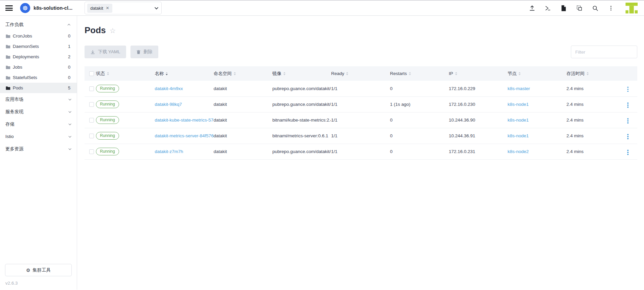 The image size is (644, 290). What do you see at coordinates (125, 136) in the screenshot?
I see `status-cell: Running` at bounding box center [125, 136].